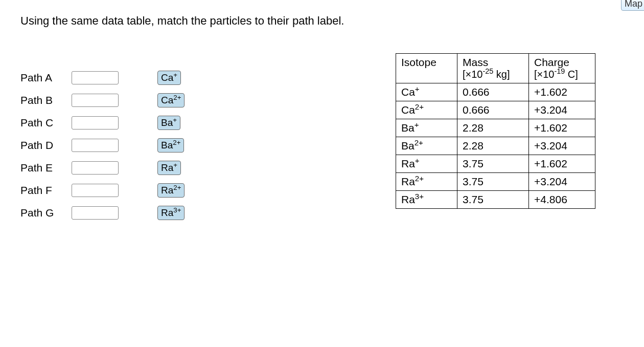 The width and height of the screenshot is (644, 347). What do you see at coordinates (496, 111) in the screenshot?
I see `table-row: Ca2+0.666+3.204` at bounding box center [496, 111].